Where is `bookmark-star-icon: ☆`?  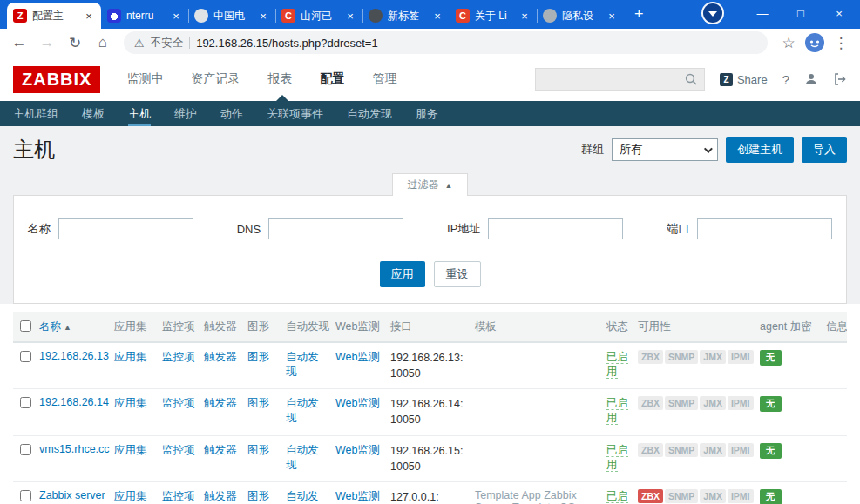 bookmark-star-icon: ☆ is located at coordinates (789, 43).